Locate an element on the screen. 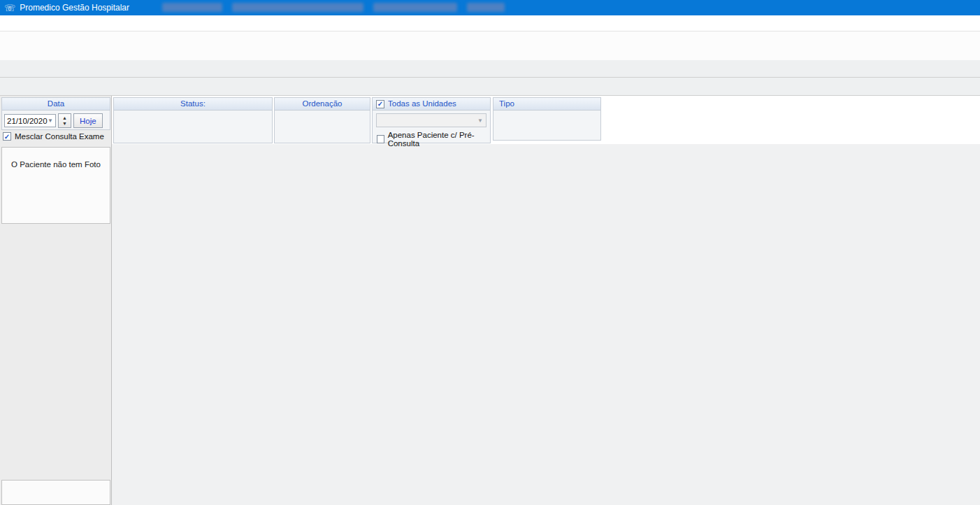 The height and width of the screenshot is (505, 980). status-panel-header: Status: is located at coordinates (193, 104).